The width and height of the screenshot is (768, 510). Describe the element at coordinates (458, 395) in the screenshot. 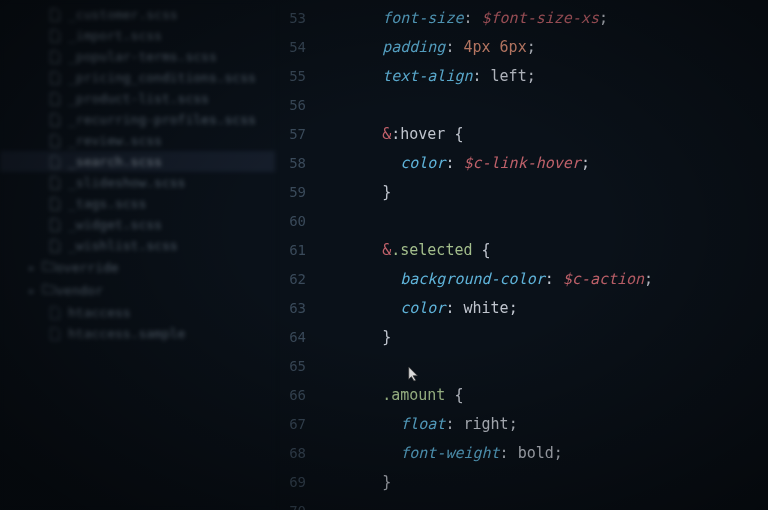

I see `token: {` at that location.